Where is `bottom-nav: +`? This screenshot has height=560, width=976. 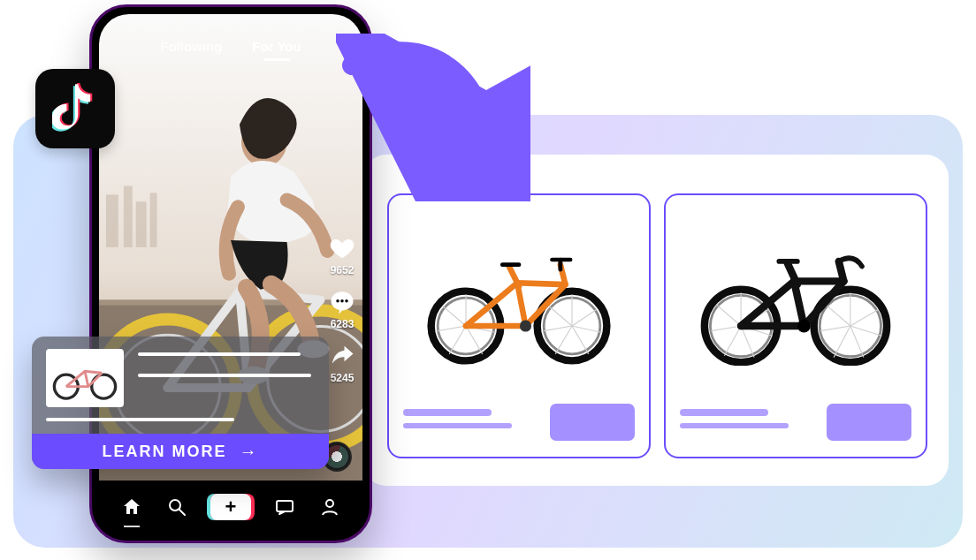
bottom-nav: + is located at coordinates (231, 507).